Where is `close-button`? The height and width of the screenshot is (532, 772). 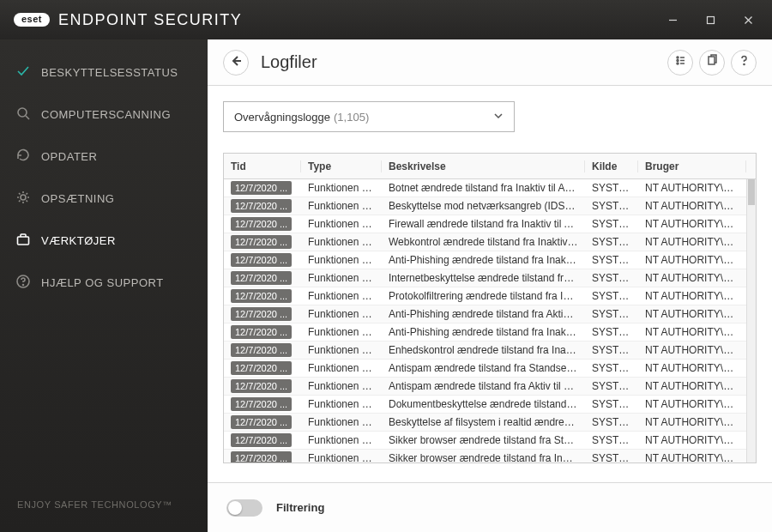
close-button is located at coordinates (748, 20).